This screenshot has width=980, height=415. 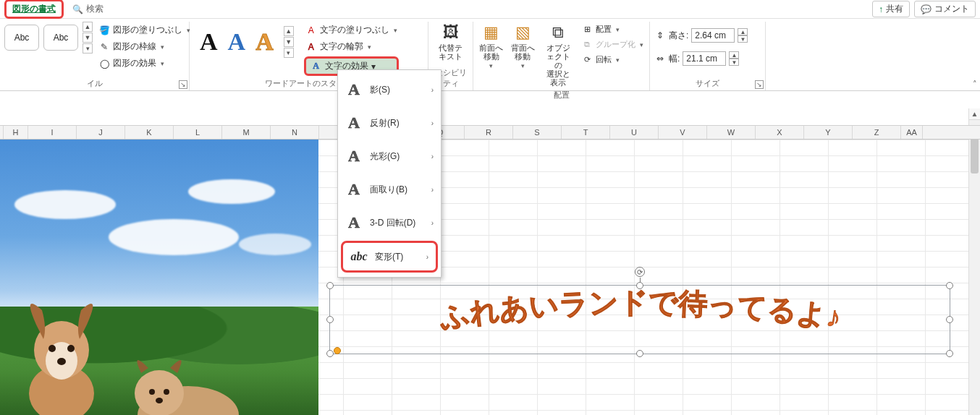 I want to click on shape-style-preview-2: Abc, so click(x=61, y=38).